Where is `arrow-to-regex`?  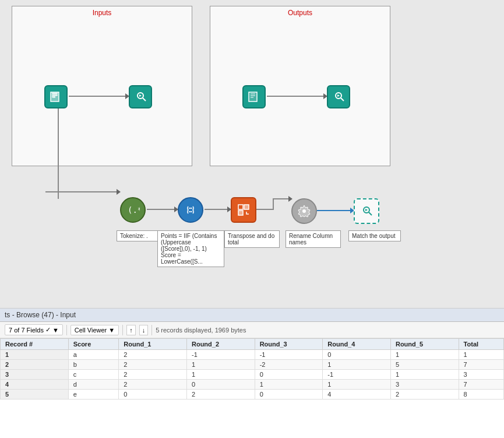
arrow-to-regex is located at coordinates (119, 192).